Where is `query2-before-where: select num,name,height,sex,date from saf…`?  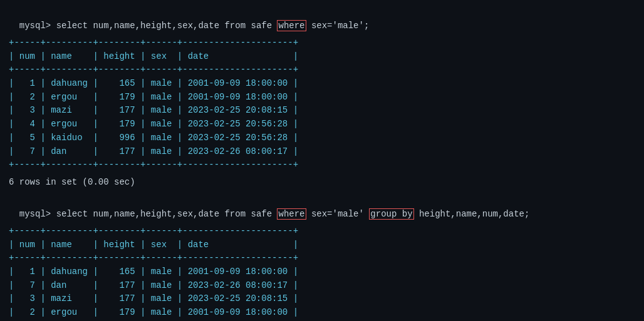 query2-before-where: select num,name,height,sex,date from saf… is located at coordinates (167, 214).